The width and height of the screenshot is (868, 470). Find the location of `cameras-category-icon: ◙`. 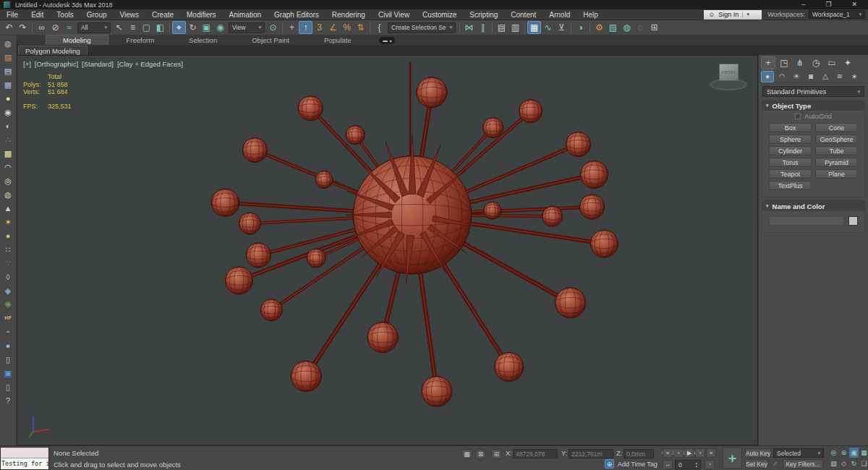

cameras-category-icon: ◙ is located at coordinates (811, 77).